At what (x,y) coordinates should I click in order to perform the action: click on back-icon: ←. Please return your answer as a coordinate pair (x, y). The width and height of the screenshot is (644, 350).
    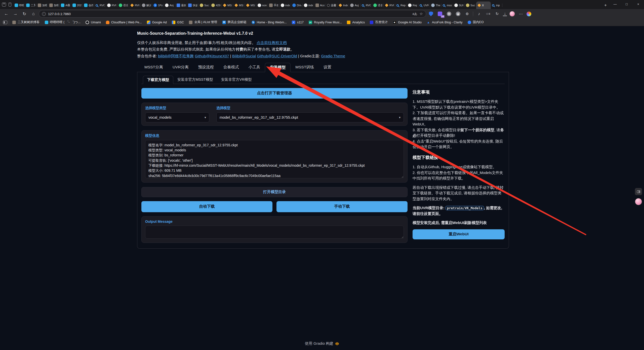
    Looking at the image, I should click on (6, 14).